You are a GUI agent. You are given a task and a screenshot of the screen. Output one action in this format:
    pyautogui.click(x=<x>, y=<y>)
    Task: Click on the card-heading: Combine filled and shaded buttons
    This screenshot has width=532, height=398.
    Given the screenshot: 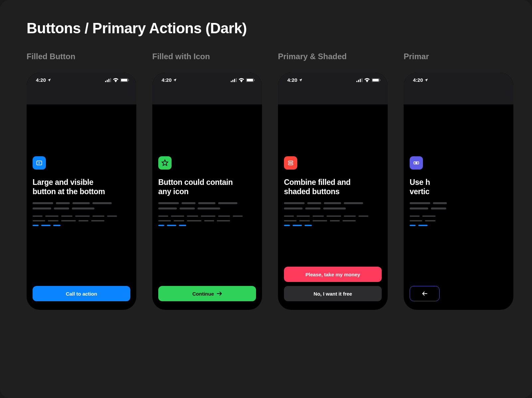 What is the action you would take?
    pyautogui.click(x=333, y=187)
    